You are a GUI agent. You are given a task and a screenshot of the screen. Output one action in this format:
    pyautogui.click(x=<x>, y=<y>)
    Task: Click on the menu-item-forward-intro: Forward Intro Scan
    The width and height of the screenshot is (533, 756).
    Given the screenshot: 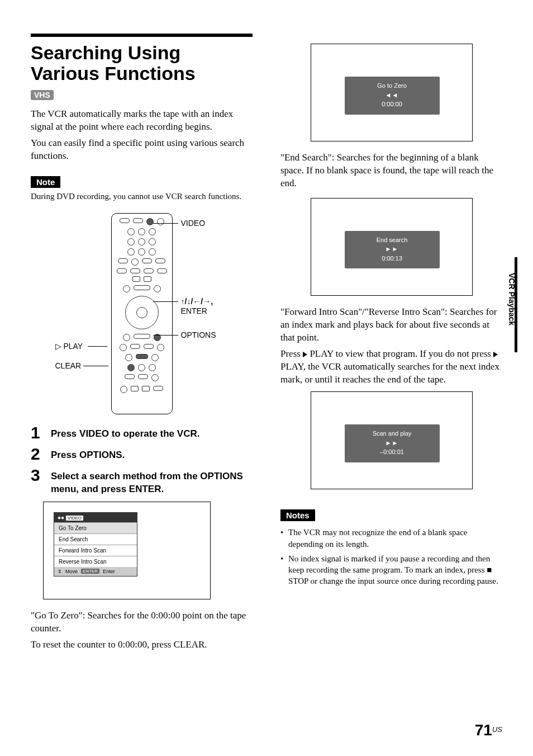 What is the action you would take?
    pyautogui.click(x=96, y=550)
    